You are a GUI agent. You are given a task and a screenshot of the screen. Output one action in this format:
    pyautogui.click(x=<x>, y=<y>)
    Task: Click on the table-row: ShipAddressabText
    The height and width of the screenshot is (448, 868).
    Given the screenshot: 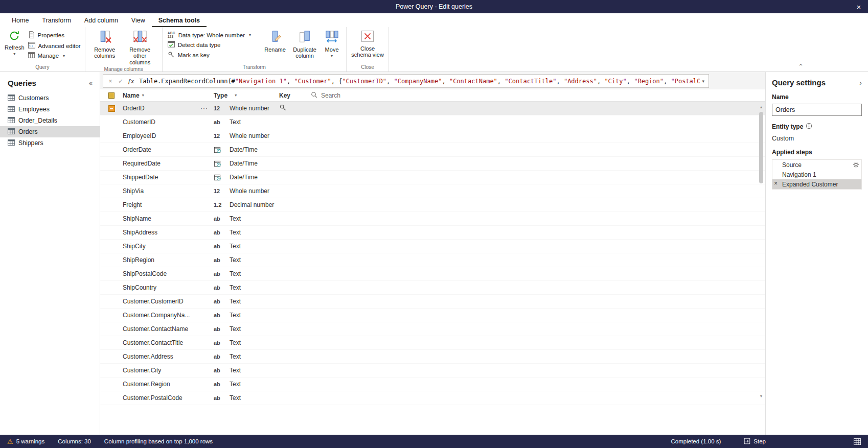 What is the action you would take?
    pyautogui.click(x=432, y=233)
    